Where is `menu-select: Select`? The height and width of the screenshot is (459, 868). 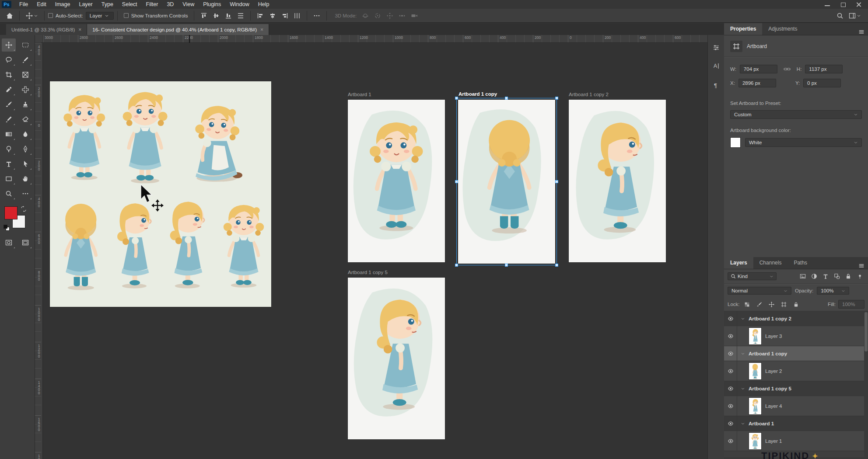
menu-select: Select is located at coordinates (130, 4).